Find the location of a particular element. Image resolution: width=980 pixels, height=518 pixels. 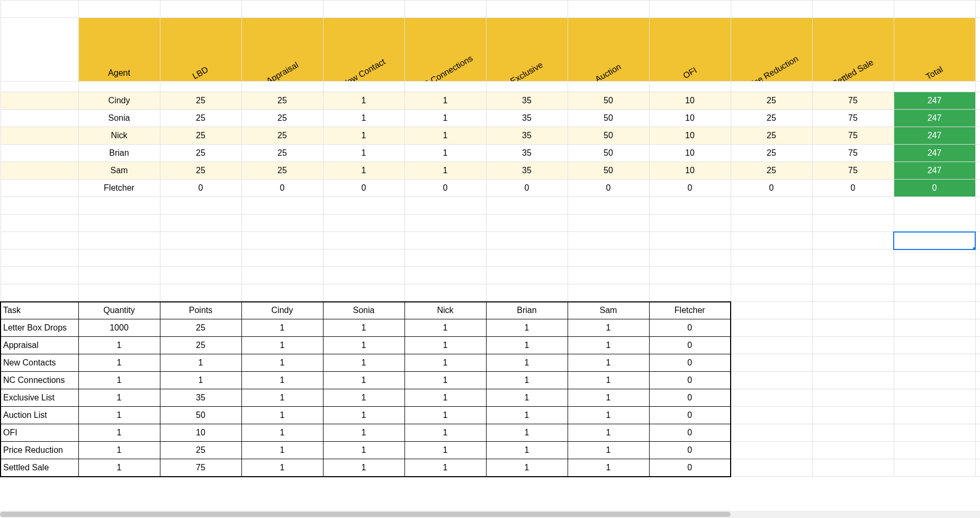

task-cell: OFI is located at coordinates (39, 433).